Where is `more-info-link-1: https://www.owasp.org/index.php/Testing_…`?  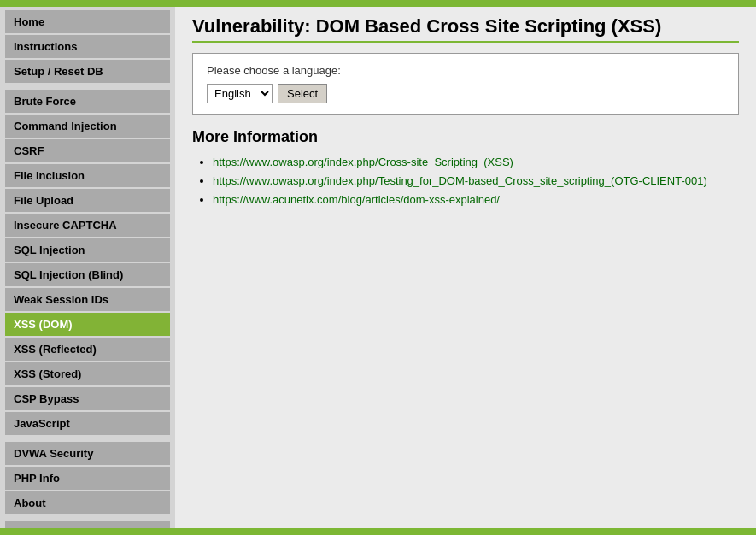 more-info-link-1: https://www.owasp.org/index.php/Testing_… is located at coordinates (460, 181).